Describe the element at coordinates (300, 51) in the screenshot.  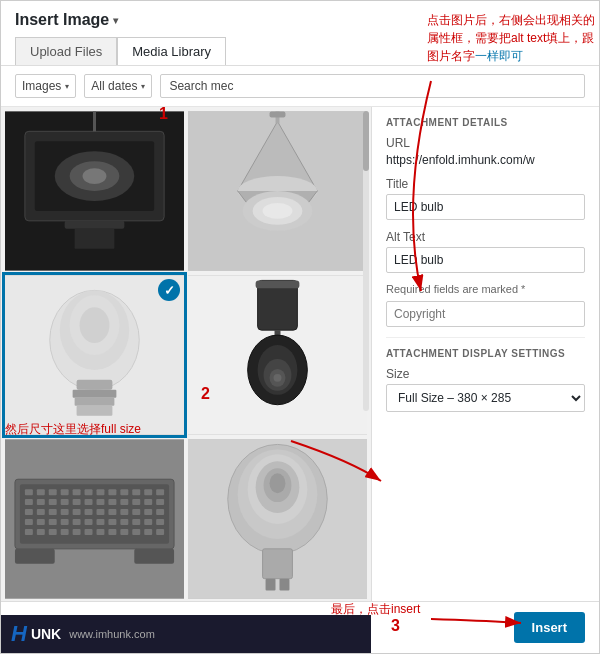
I see `tab-bar: Upload Files Media Library` at that location.